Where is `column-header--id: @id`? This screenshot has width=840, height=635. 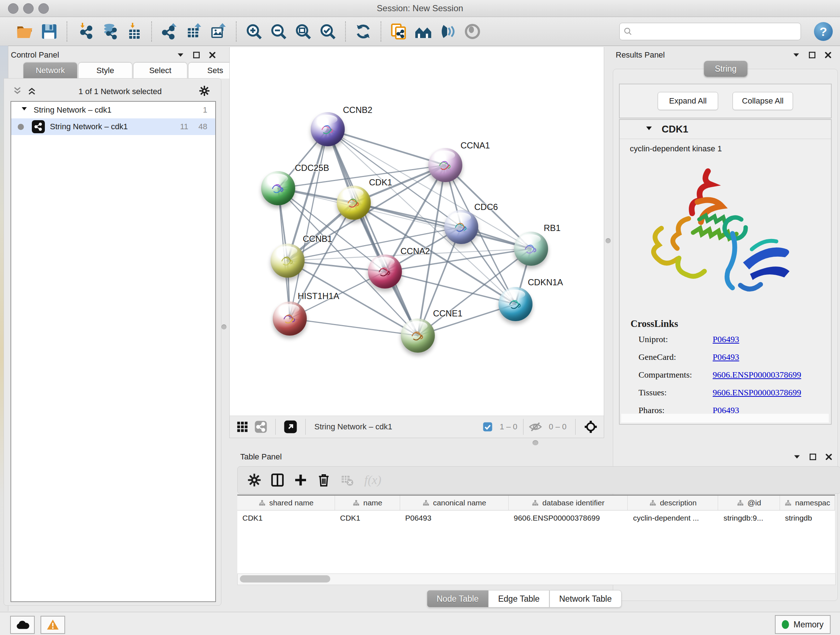 column-header--id: @id is located at coordinates (749, 503).